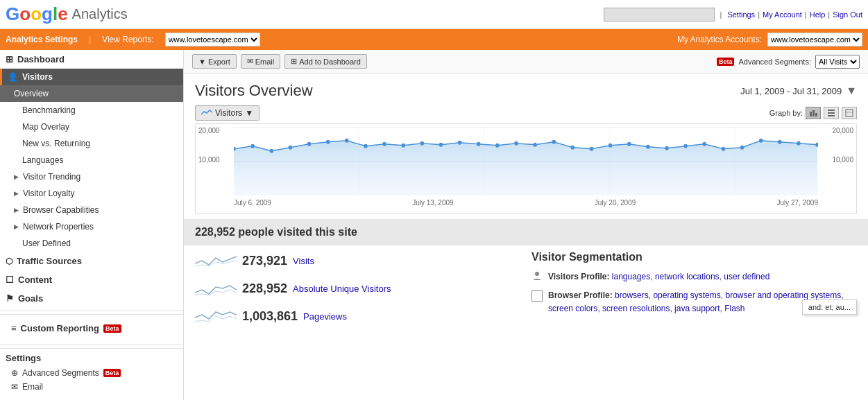  Describe the element at coordinates (219, 62) in the screenshot. I see `export-label: Export` at that location.